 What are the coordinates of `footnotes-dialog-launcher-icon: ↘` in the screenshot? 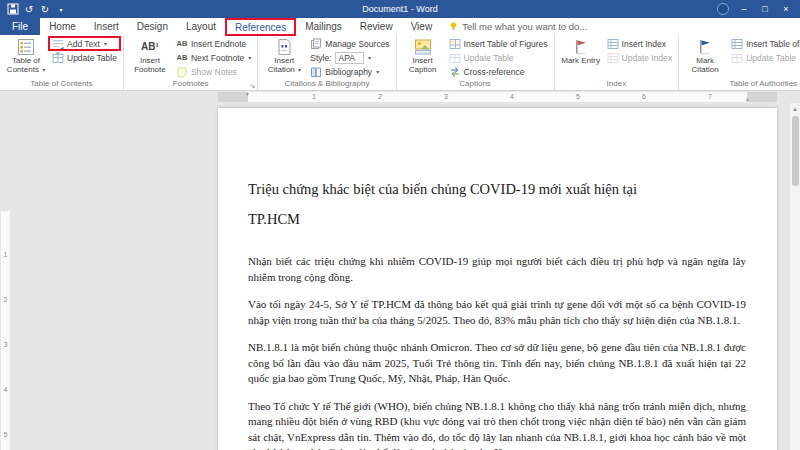 It's located at (252, 86).